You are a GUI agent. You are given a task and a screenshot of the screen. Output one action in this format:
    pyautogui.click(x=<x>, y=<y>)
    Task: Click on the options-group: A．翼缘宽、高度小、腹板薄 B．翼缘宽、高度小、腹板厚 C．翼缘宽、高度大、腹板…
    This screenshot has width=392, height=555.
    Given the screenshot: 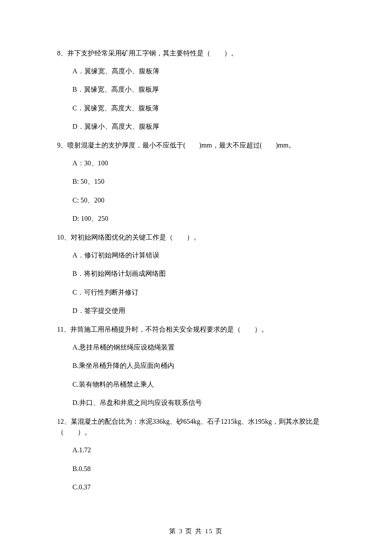 What is the action you would take?
    pyautogui.click(x=196, y=99)
    